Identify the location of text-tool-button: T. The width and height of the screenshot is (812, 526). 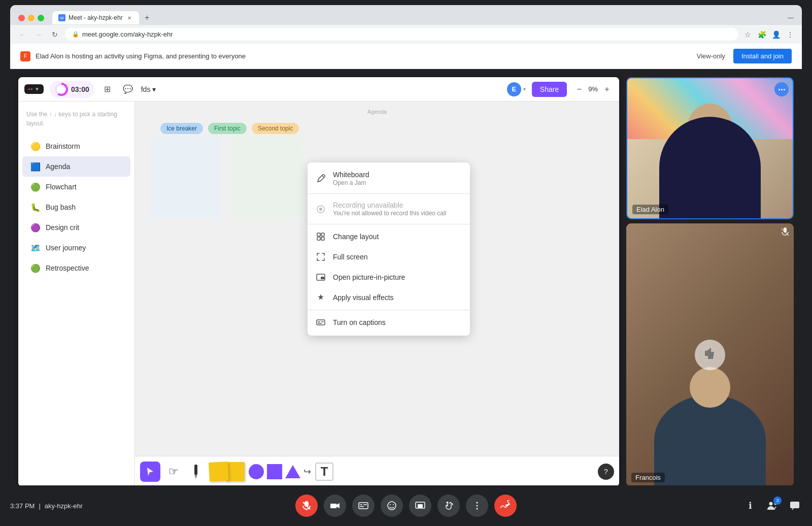
(324, 472).